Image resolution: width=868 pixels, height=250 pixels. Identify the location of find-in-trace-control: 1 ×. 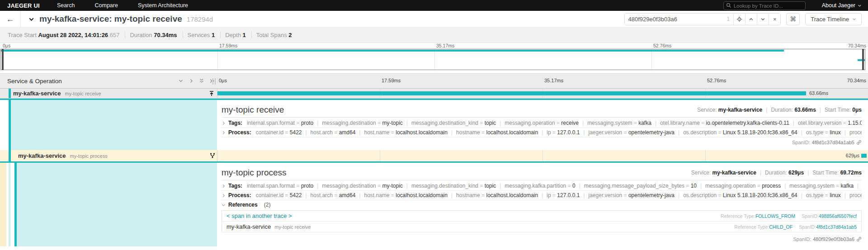
(703, 19).